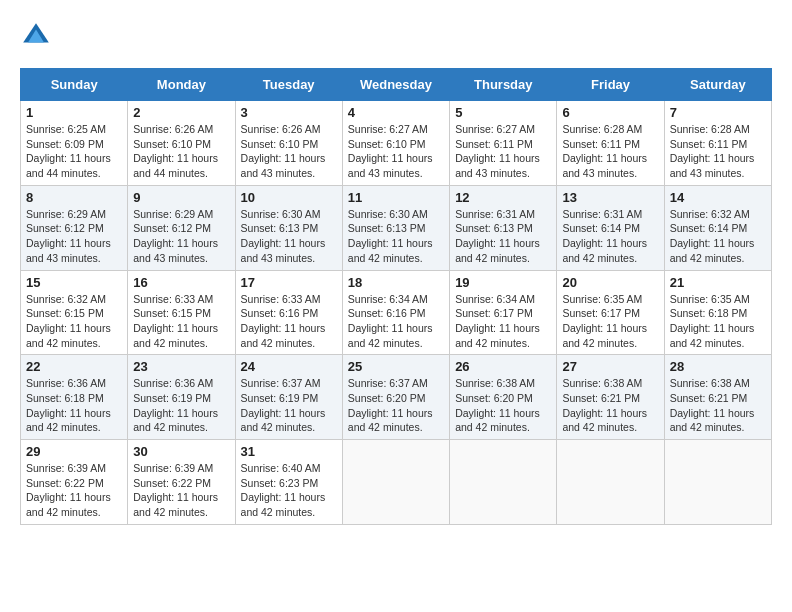 The image size is (792, 612). Describe the element at coordinates (181, 452) in the screenshot. I see `day-number: 30` at that location.